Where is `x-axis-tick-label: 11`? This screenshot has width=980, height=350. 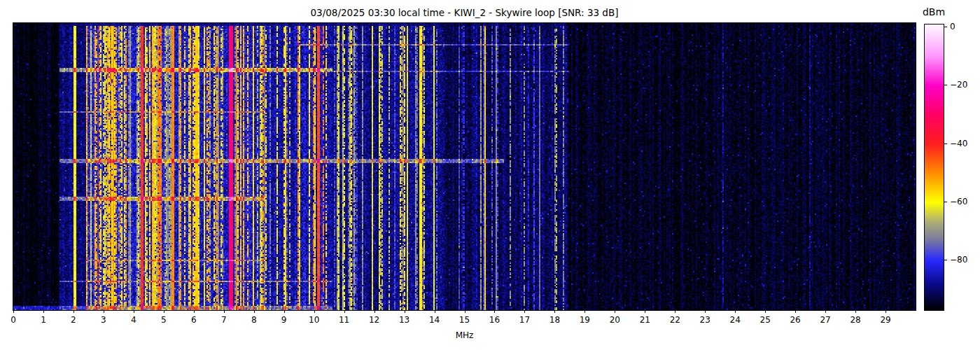
x-axis-tick-label: 11 is located at coordinates (344, 320).